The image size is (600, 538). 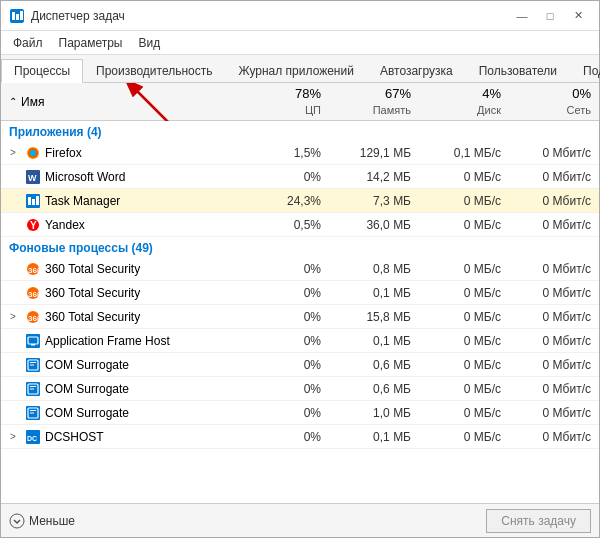 I want to click on tab-users: Пользователи, so click(x=518, y=70).